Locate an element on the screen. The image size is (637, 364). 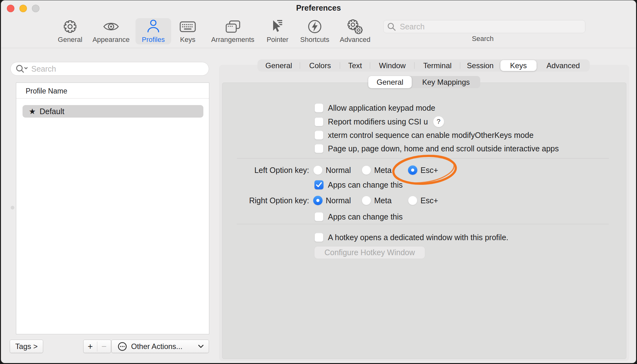
row-csi-u: Report modifiers using CSI u ? is located at coordinates (379, 122).